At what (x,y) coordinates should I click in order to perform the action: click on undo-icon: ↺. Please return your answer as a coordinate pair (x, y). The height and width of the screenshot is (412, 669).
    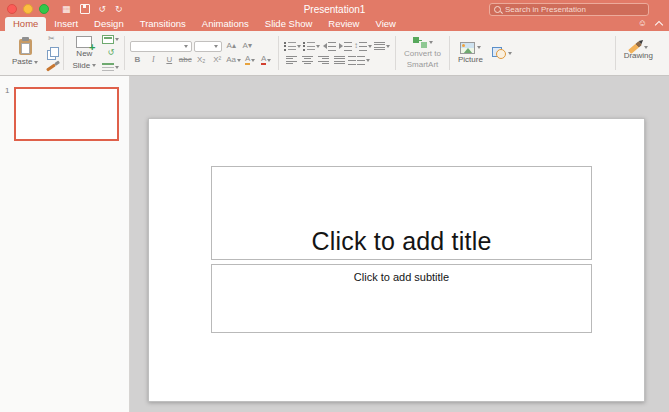
    Looking at the image, I should click on (103, 10).